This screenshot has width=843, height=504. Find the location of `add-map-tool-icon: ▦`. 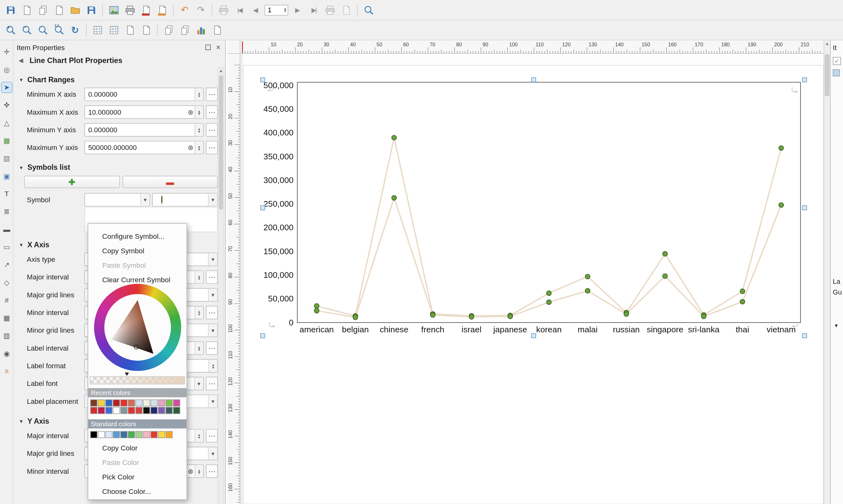

add-map-tool-icon: ▦ is located at coordinates (7, 141).